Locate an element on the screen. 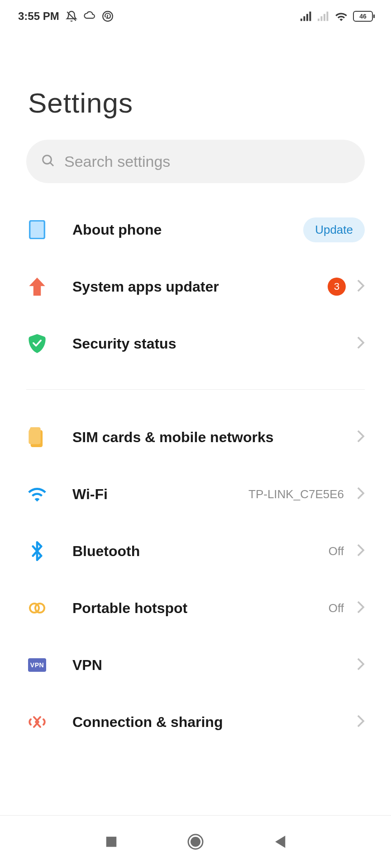  item-label: Bluetooth is located at coordinates (200, 552).